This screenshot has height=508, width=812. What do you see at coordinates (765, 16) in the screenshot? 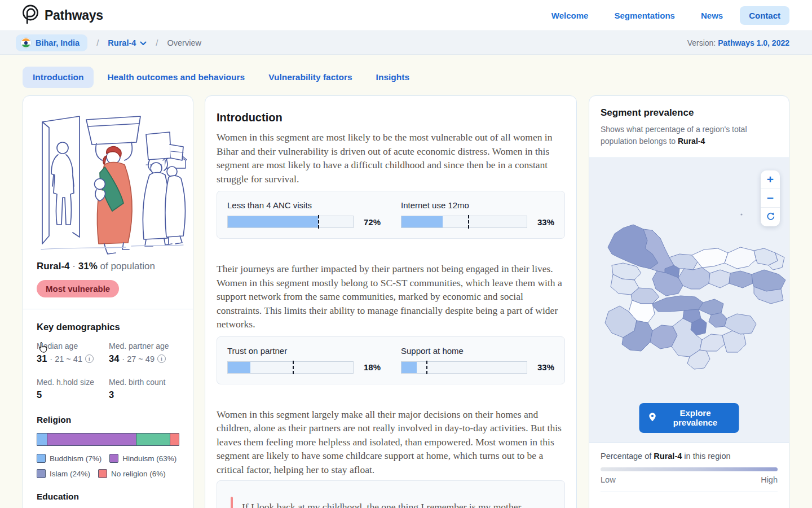
I see `nav-item-contact: Contact` at bounding box center [765, 16].